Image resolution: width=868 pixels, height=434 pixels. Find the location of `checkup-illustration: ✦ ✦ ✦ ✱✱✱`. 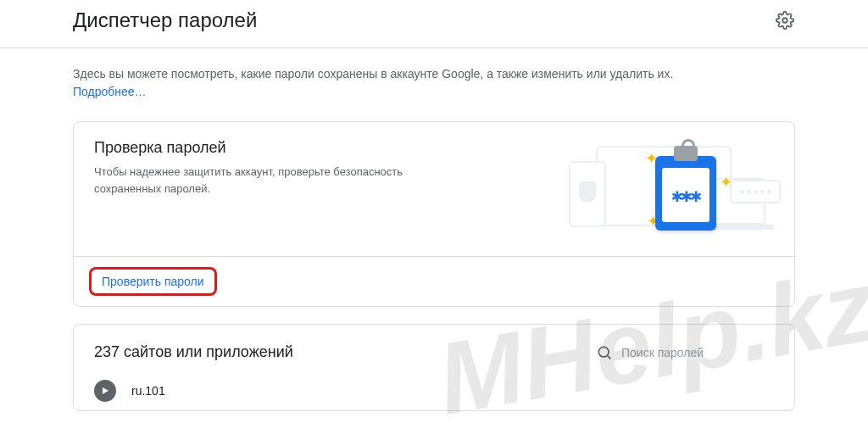

checkup-illustration: ✦ ✦ ✦ ✱✱✱ is located at coordinates (664, 190).